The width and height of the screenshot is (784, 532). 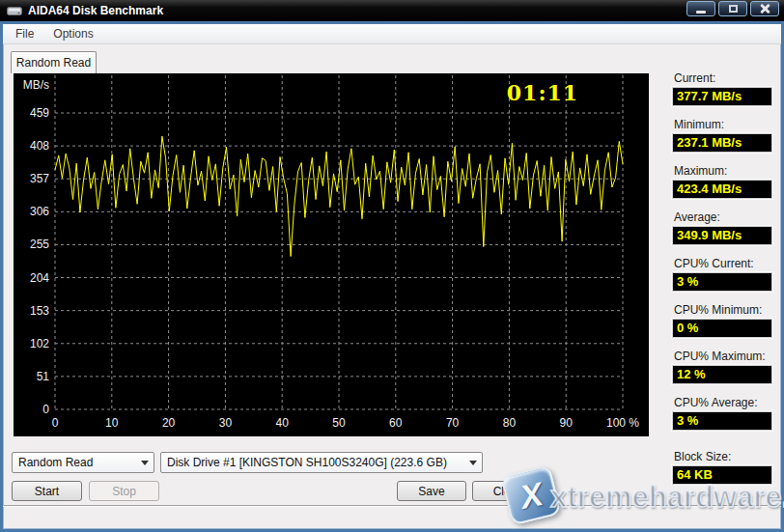 What do you see at coordinates (14, 12) in the screenshot?
I see `disk-drive-icon` at bounding box center [14, 12].